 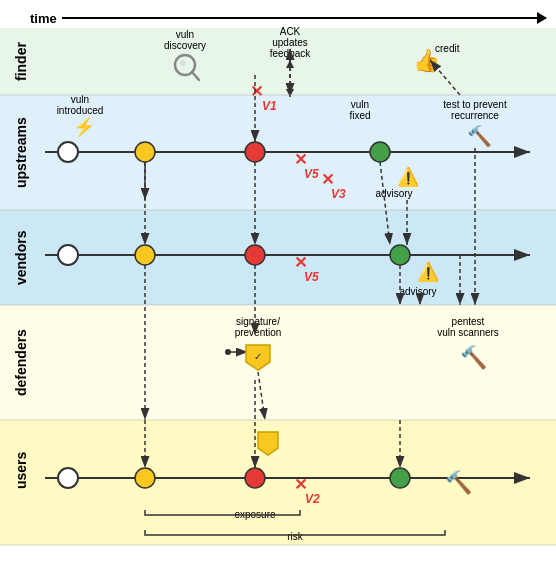 I want to click on pentest-label1: pentest, so click(x=468, y=322).